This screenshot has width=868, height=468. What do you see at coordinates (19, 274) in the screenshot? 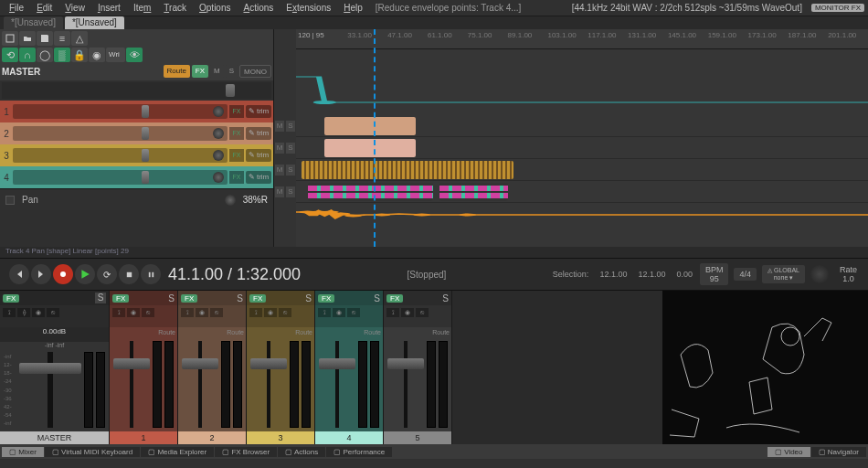
I see `goto-start-button` at bounding box center [19, 274].